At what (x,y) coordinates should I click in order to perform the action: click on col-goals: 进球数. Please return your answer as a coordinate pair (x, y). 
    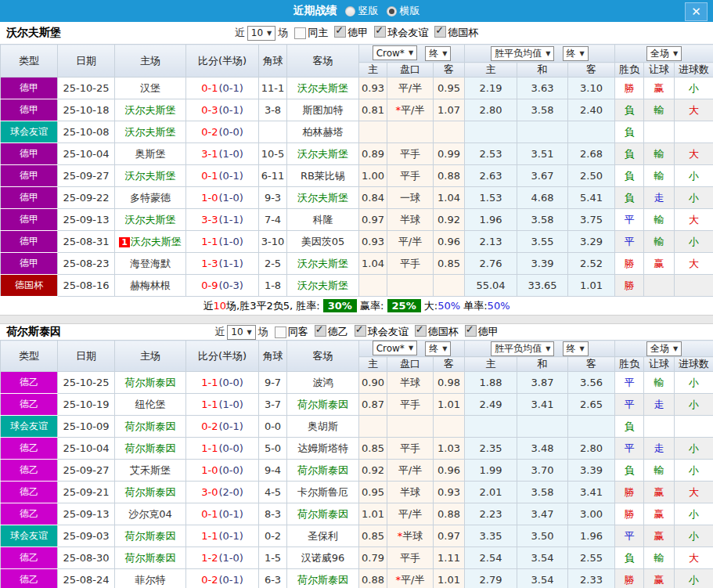
    Looking at the image, I should click on (693, 365).